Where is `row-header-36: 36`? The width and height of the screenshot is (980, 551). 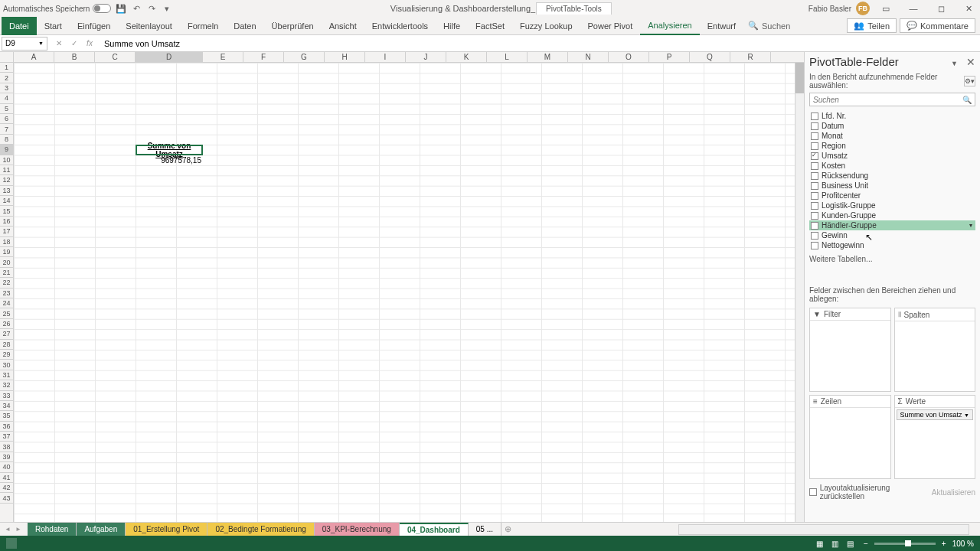 row-header-36: 36 is located at coordinates (6, 427).